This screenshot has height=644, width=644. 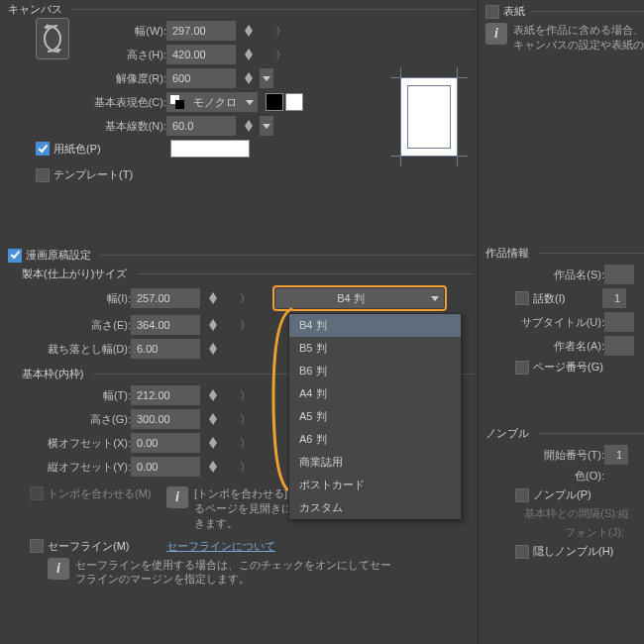 What do you see at coordinates (58, 256) in the screenshot?
I see `manga-title: 漫画原稿設定` at bounding box center [58, 256].